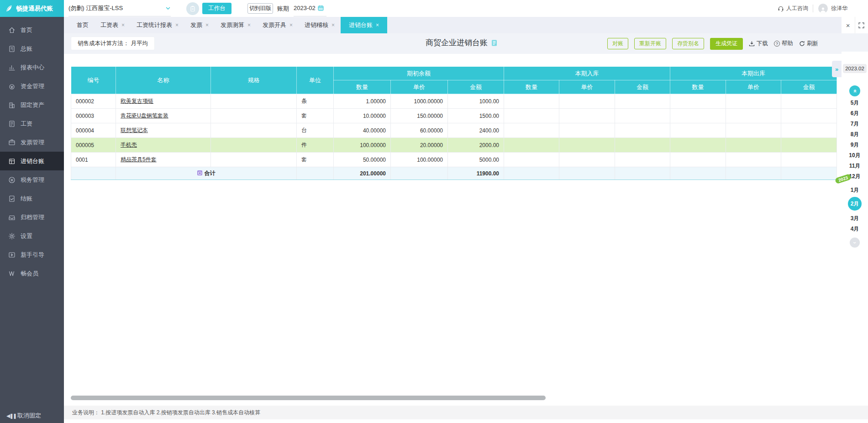 The image size is (868, 423). What do you see at coordinates (758, 44) in the screenshot?
I see `download-button: 下载` at bounding box center [758, 44].